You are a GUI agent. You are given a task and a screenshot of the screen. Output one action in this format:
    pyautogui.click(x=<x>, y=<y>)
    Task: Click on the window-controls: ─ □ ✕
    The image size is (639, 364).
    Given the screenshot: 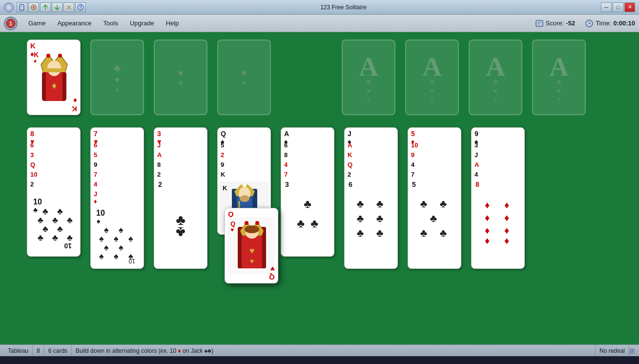 What is the action you would take?
    pyautogui.click(x=618, y=7)
    